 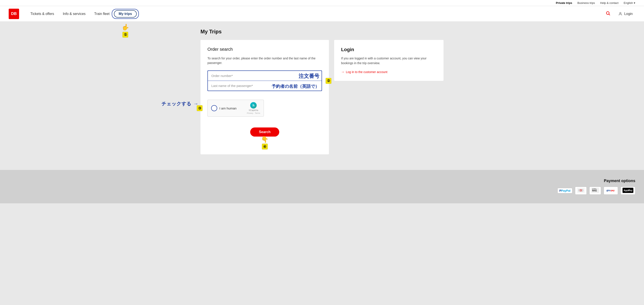 What do you see at coordinates (328, 81) in the screenshot?
I see `annotation-badge-2-wrapper: ②` at bounding box center [328, 81].